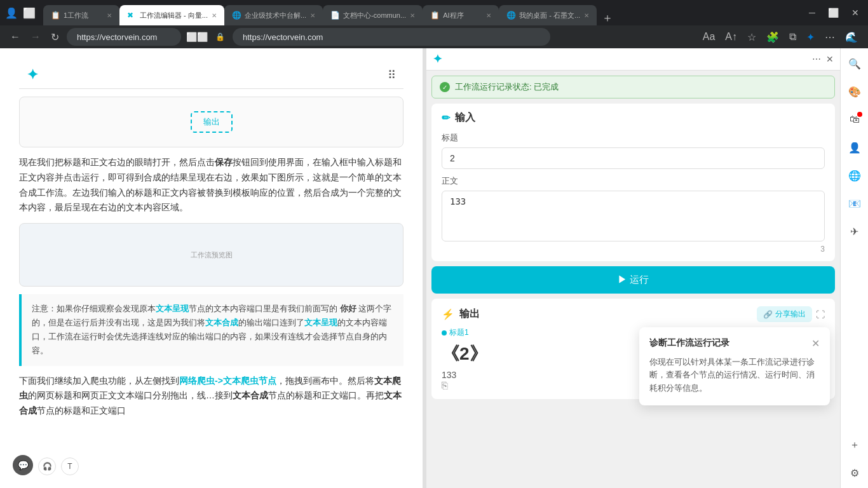  What do you see at coordinates (444, 333) in the screenshot?
I see `output-dot` at bounding box center [444, 333].